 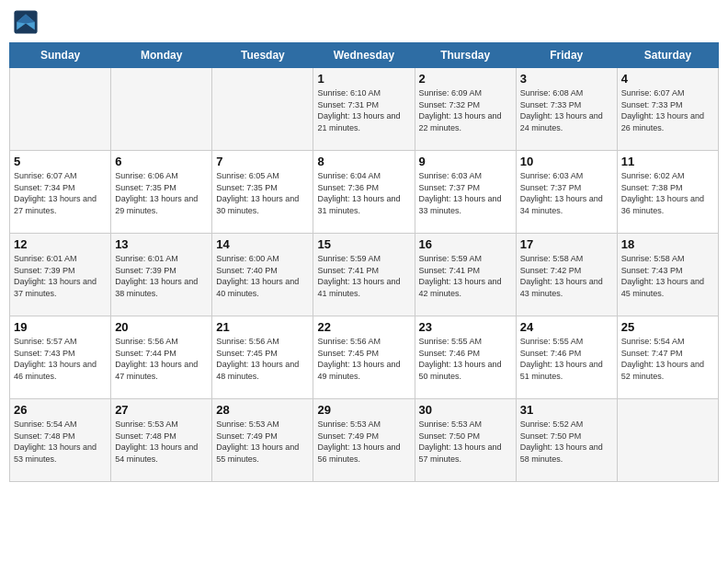 What do you see at coordinates (667, 55) in the screenshot?
I see `column-header-saturday: Saturday` at bounding box center [667, 55].